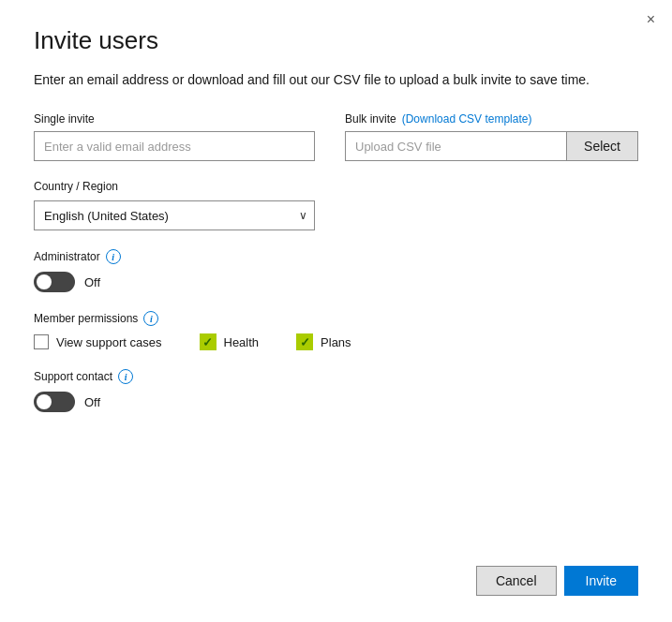  Describe the element at coordinates (336, 402) in the screenshot. I see `support-contact-toggle-row: Off` at that location.